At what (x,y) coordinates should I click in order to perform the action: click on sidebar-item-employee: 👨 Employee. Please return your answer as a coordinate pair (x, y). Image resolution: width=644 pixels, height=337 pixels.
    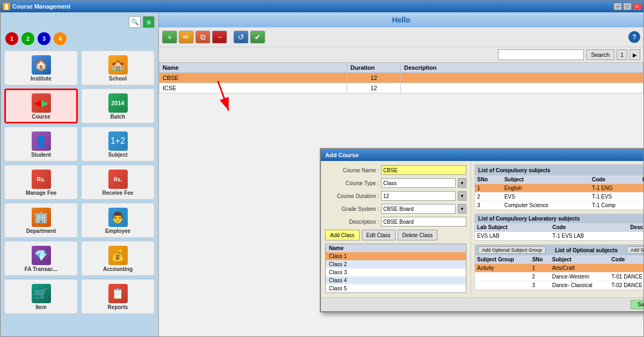
    Looking at the image, I should click on (118, 220).